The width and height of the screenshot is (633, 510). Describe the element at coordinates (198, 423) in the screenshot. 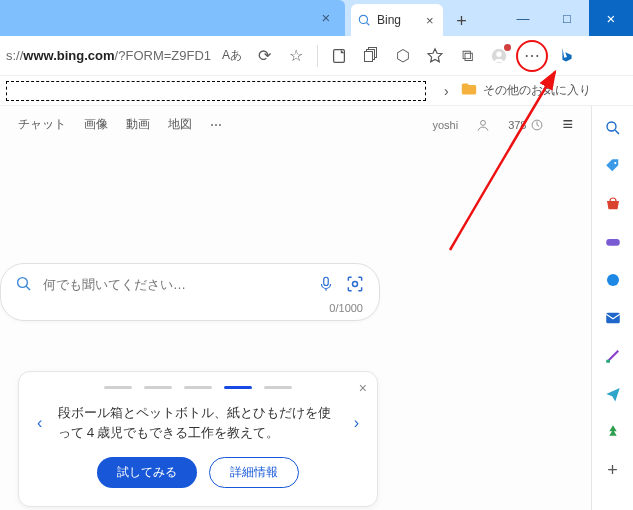

I see `card-text: 段ボール箱とペットボトル、紙とひもだけを使って４歳児でもできる工作を教えて。` at that location.